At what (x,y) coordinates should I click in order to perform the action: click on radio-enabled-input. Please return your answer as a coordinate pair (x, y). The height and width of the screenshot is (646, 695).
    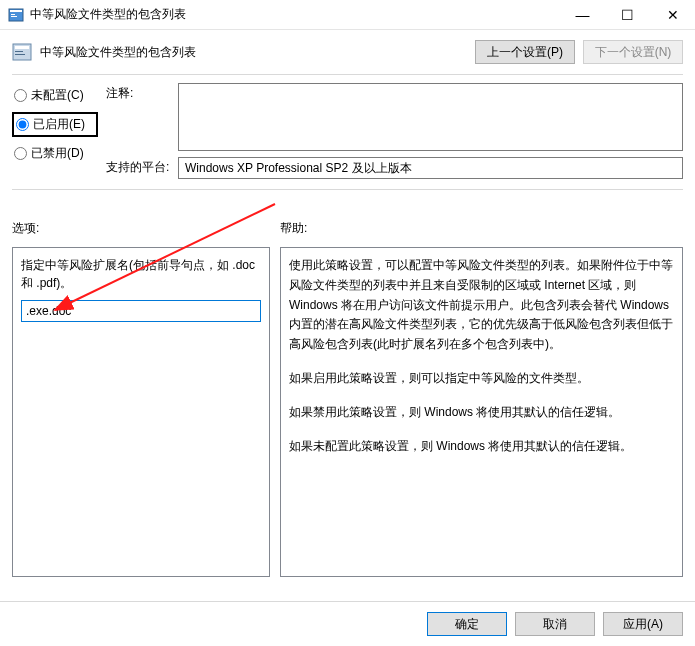
    Looking at the image, I should click on (22, 124).